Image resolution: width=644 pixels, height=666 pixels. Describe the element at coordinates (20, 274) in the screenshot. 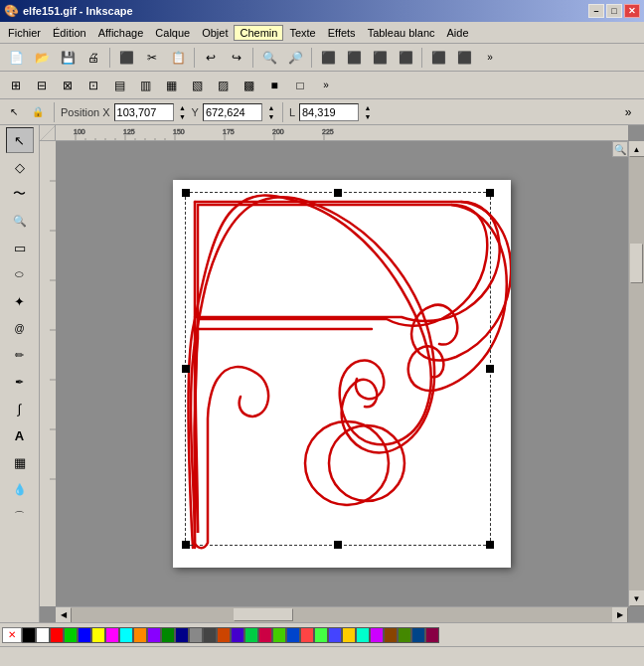

I see `ellipse-tool-btn: ⬭` at that location.